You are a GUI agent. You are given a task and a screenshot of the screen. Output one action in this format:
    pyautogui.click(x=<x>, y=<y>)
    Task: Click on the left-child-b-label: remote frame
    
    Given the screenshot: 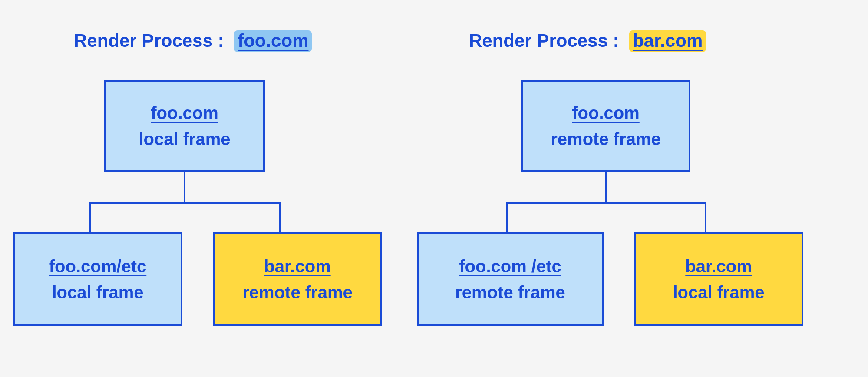 What is the action you would take?
    pyautogui.click(x=297, y=292)
    